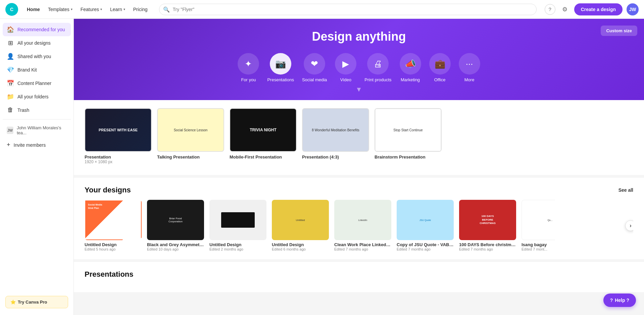  I want to click on template-card-43: 8 Wonderful Meditation Benefits Presenta…, so click(336, 136).